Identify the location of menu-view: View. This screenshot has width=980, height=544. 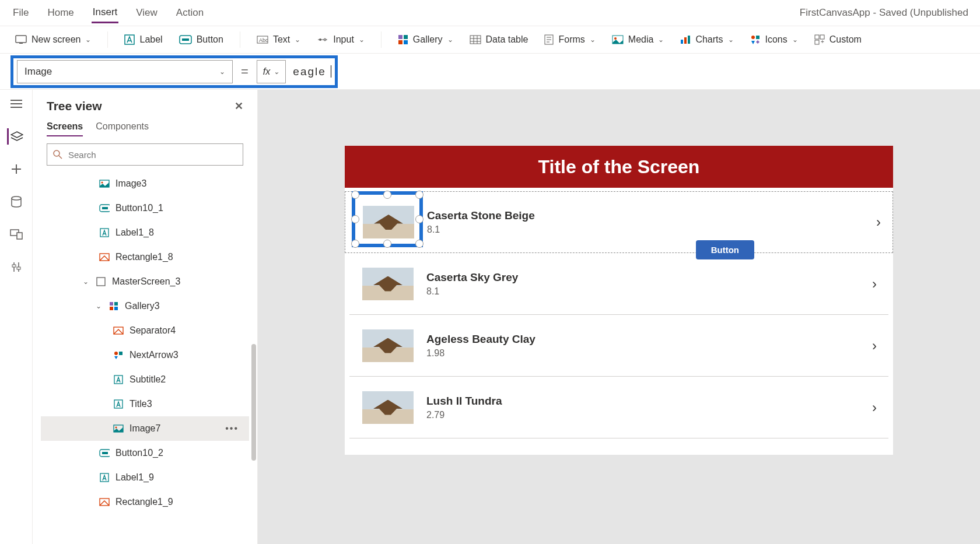
(147, 13).